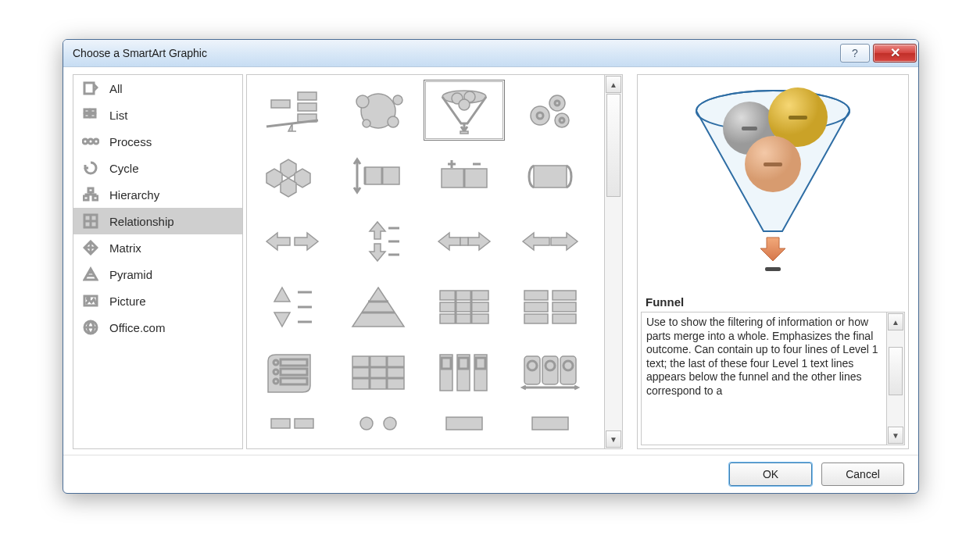  Describe the element at coordinates (158, 88) in the screenshot. I see `category-all: All` at that location.